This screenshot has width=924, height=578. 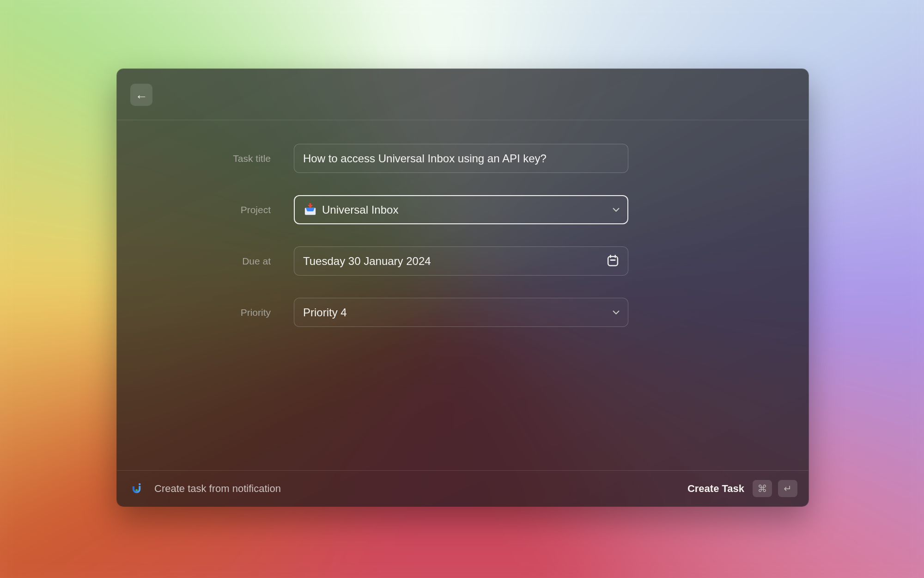 What do you see at coordinates (461, 210) in the screenshot?
I see `project-select: Universal Inbox` at bounding box center [461, 210].